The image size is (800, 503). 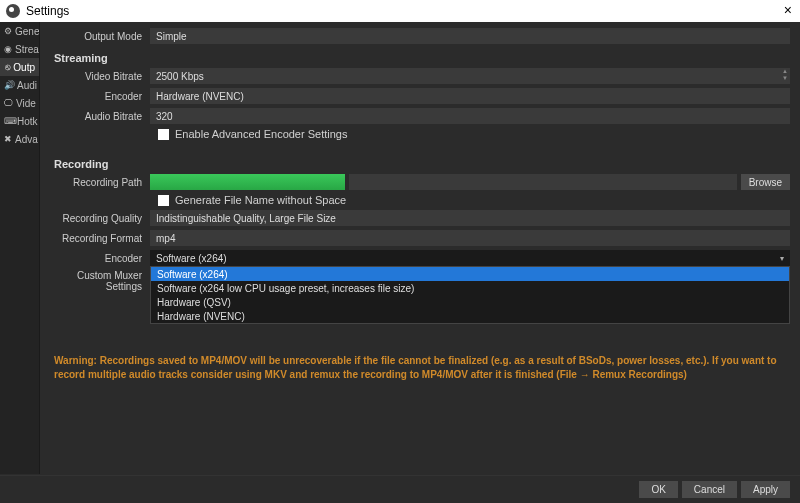 What do you see at coordinates (470, 288) in the screenshot?
I see `encoder-option: Software (x264 low CPU usage preset, inc…` at bounding box center [470, 288].